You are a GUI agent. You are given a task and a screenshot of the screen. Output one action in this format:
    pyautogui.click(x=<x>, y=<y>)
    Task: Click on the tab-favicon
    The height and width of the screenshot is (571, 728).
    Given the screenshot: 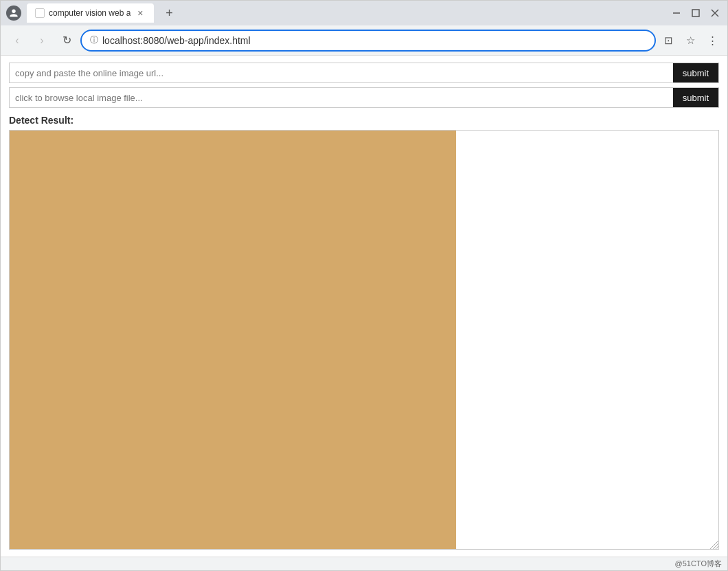 What is the action you would take?
    pyautogui.click(x=40, y=13)
    